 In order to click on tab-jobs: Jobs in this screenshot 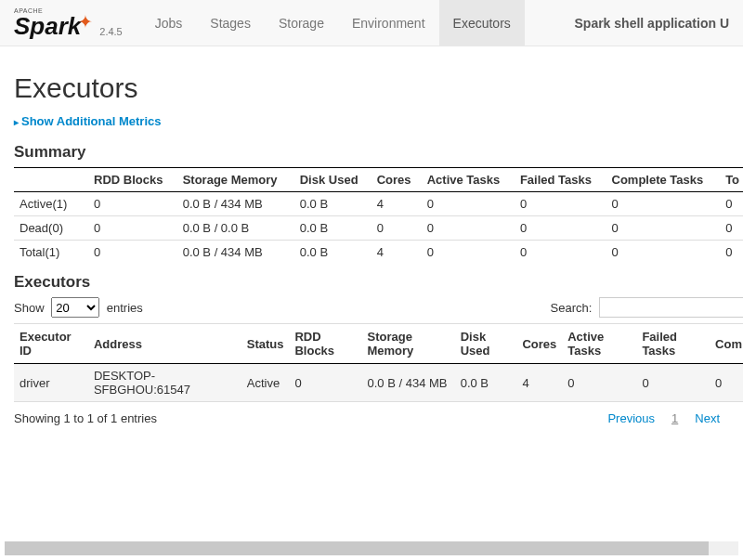, I will do `click(169, 22)`.